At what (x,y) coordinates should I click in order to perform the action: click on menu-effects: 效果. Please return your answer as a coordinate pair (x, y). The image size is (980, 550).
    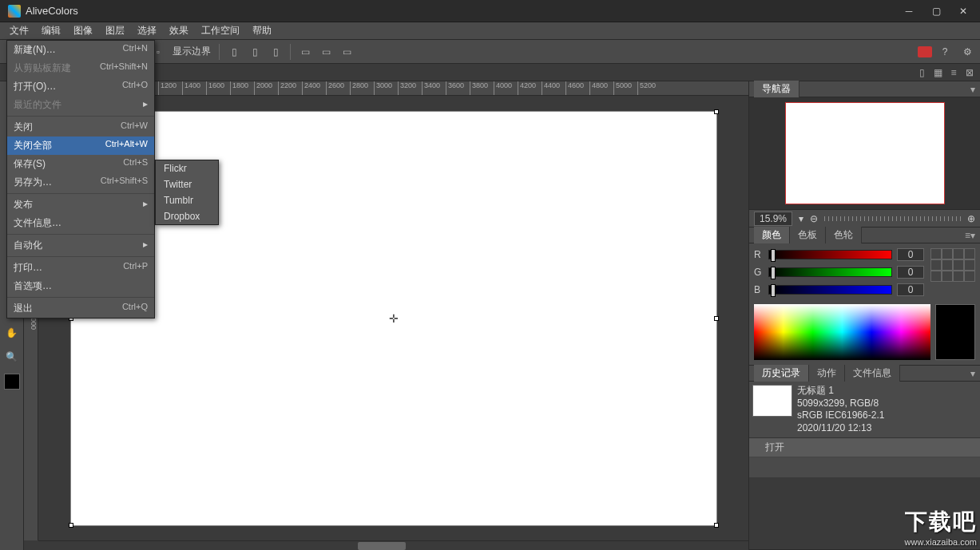
    Looking at the image, I should click on (179, 30).